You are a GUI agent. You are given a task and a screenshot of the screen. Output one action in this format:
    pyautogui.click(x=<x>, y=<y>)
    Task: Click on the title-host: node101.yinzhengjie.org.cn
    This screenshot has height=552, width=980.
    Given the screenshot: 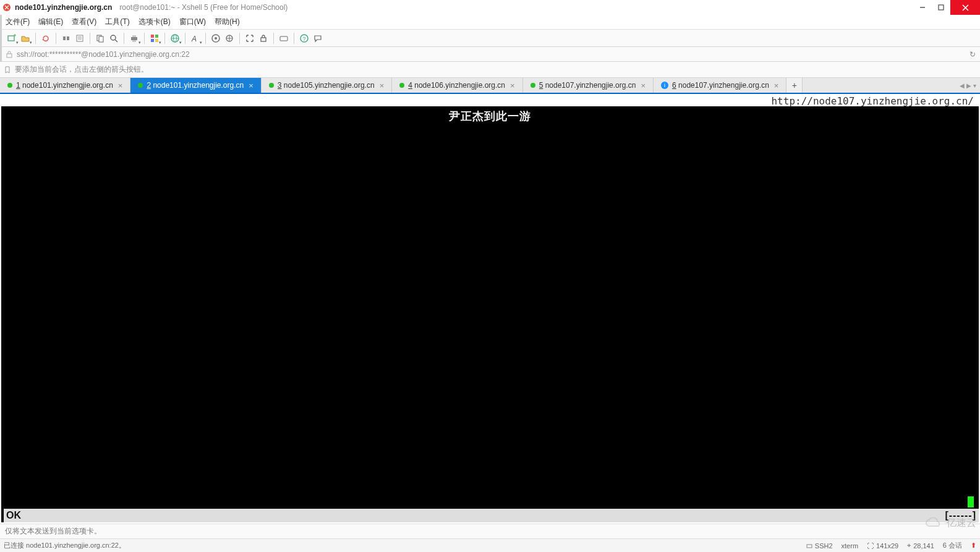 What is the action you would take?
    pyautogui.click(x=63, y=7)
    